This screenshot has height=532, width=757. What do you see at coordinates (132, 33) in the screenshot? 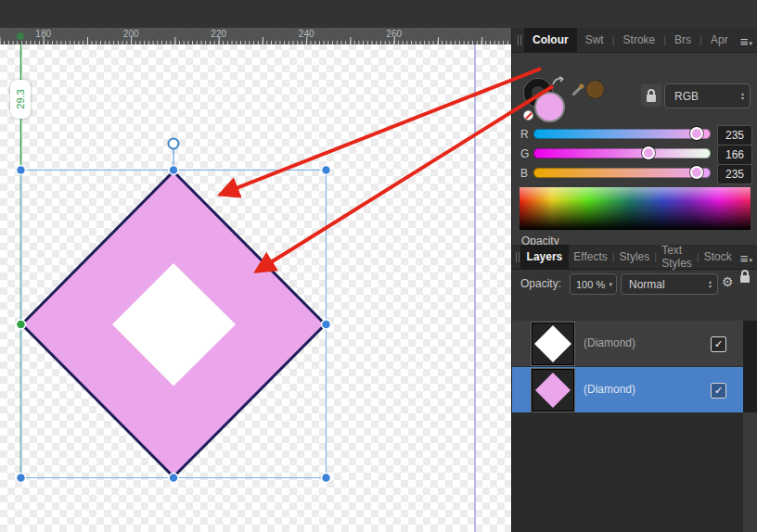
I see `ruler-label: 200` at bounding box center [132, 33].